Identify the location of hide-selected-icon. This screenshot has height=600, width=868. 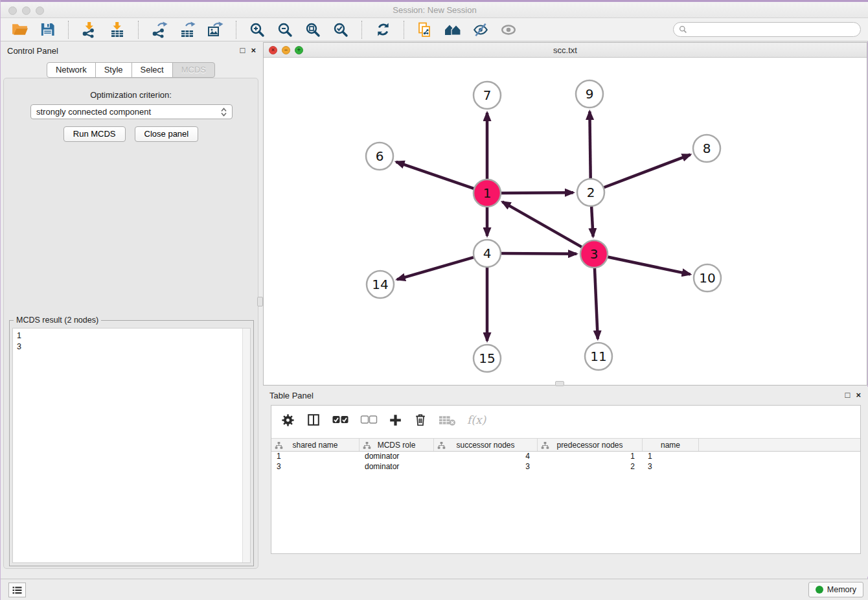
(481, 30).